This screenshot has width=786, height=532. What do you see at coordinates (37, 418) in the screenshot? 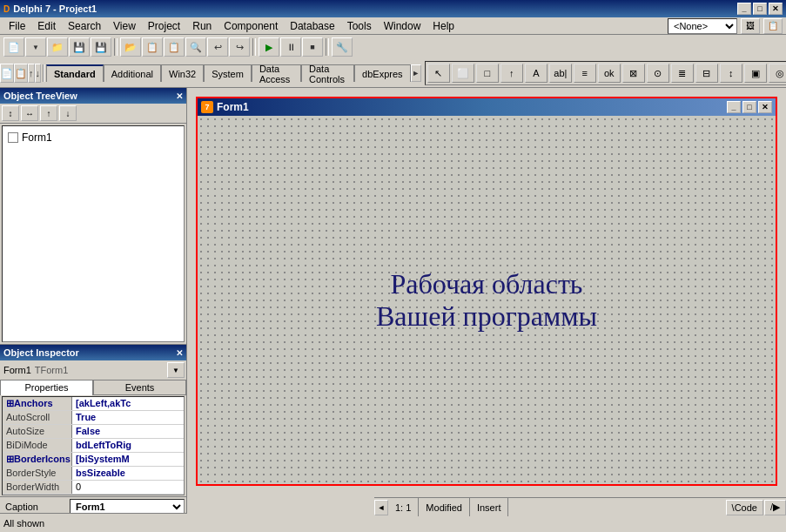
I see `prop-name-autoscroll: AutoScroll` at bounding box center [37, 418].